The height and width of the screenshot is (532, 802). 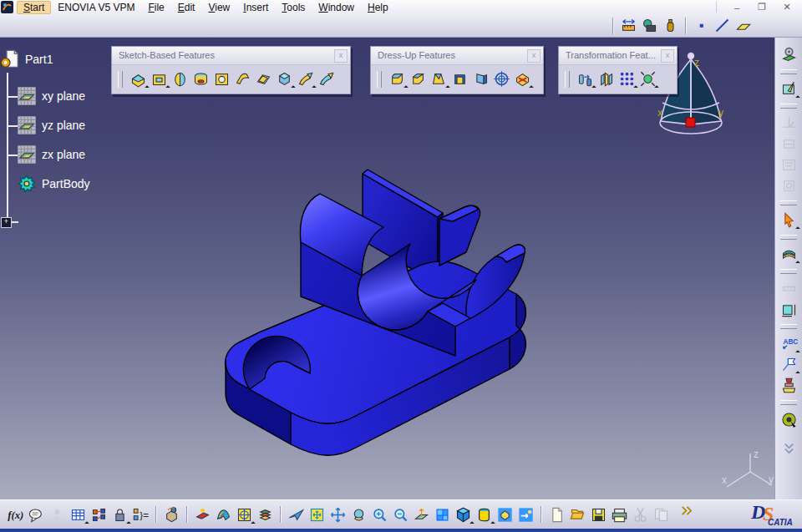 I want to click on measure-between-icon, so click(x=628, y=25).